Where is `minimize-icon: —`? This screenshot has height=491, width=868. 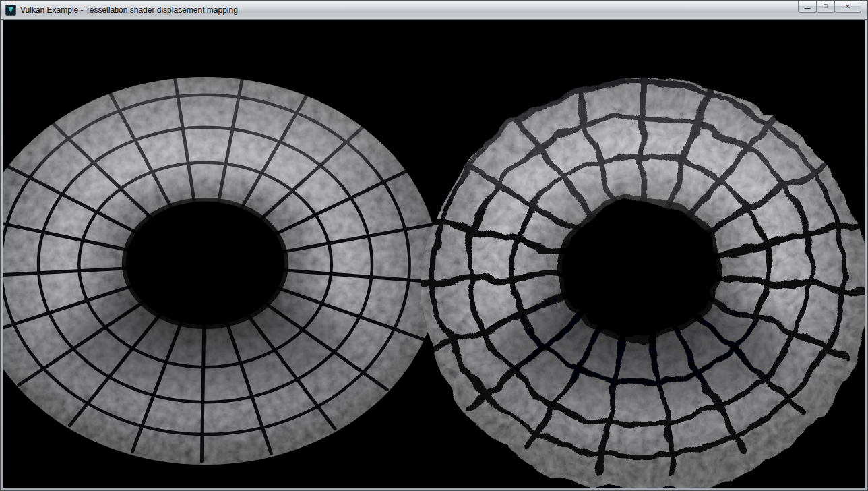 minimize-icon: — is located at coordinates (807, 8).